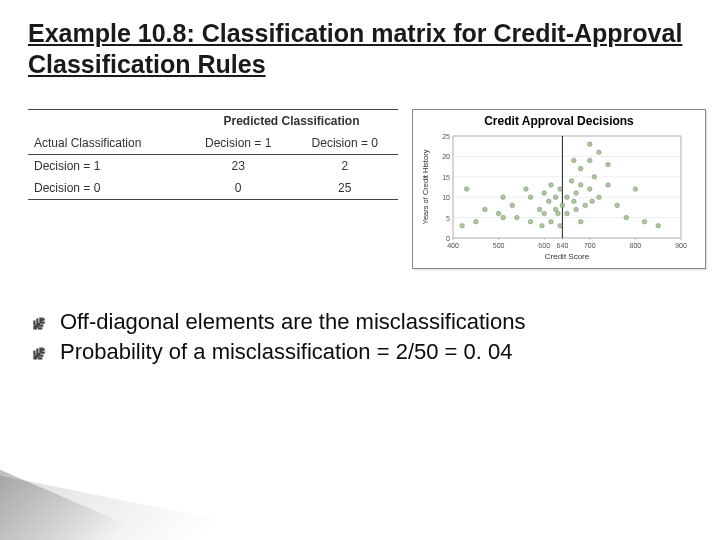 The width and height of the screenshot is (720, 540). I want to click on svg-text: 20, so click(446, 156).